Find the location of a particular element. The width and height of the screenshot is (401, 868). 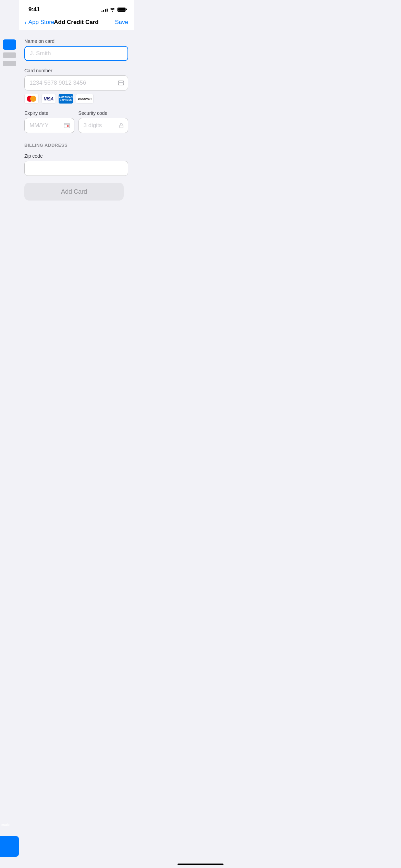

card-brand-icons: VISA AMERICAN EXPRESS DISCOVER is located at coordinates (76, 99).